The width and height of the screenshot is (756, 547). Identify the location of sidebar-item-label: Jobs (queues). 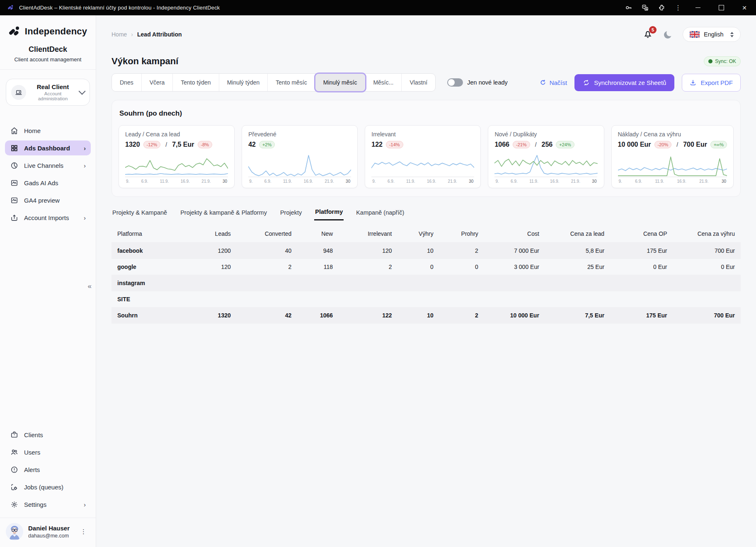
(44, 487).